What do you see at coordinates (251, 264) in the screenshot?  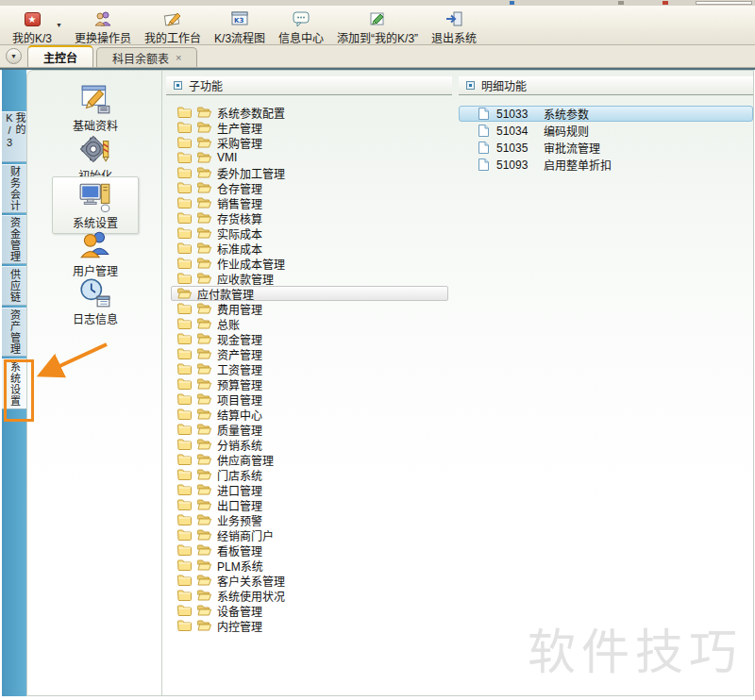 I see `subfunction-label: 作业成本管理` at bounding box center [251, 264].